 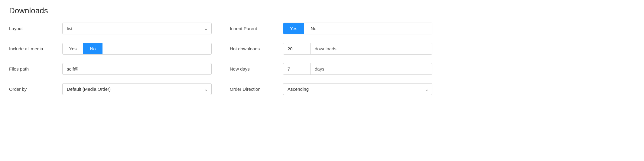 What do you see at coordinates (331, 49) in the screenshot?
I see `hot-downloads-row: Hot downloads downloads` at bounding box center [331, 49].